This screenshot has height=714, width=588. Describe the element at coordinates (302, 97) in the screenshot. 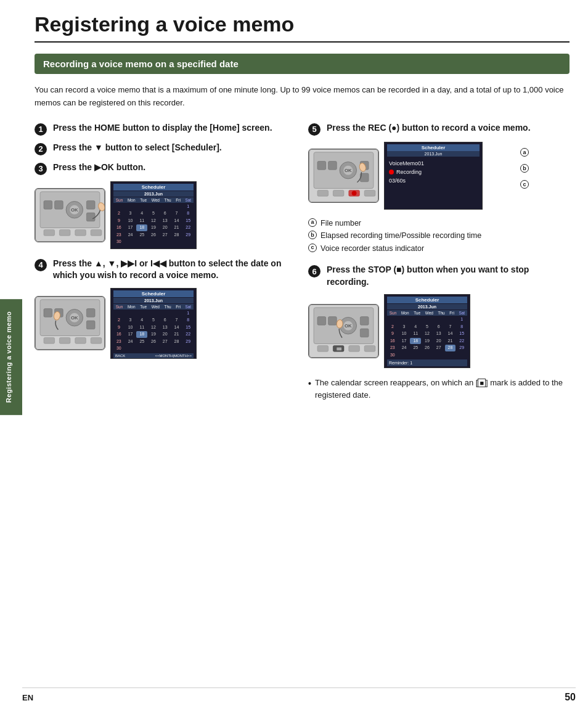

I see `intro-text: You can record a voice memo that is a ma…` at that location.